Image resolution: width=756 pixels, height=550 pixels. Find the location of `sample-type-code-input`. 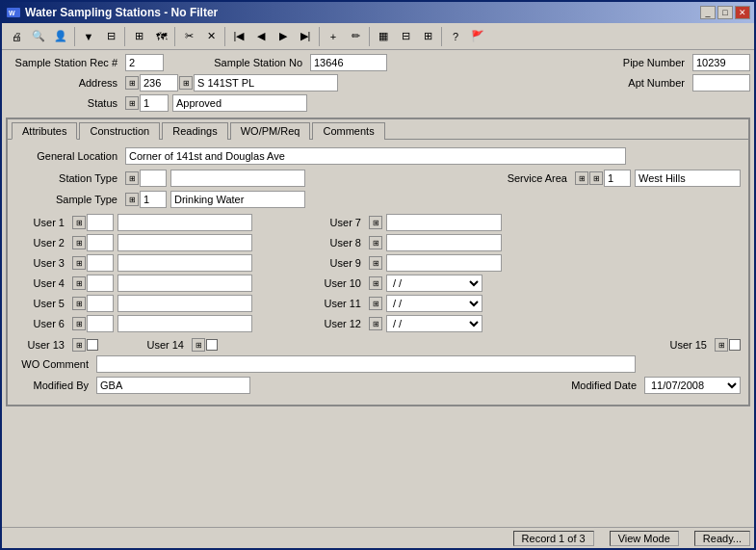

sample-type-code-input is located at coordinates (153, 199).